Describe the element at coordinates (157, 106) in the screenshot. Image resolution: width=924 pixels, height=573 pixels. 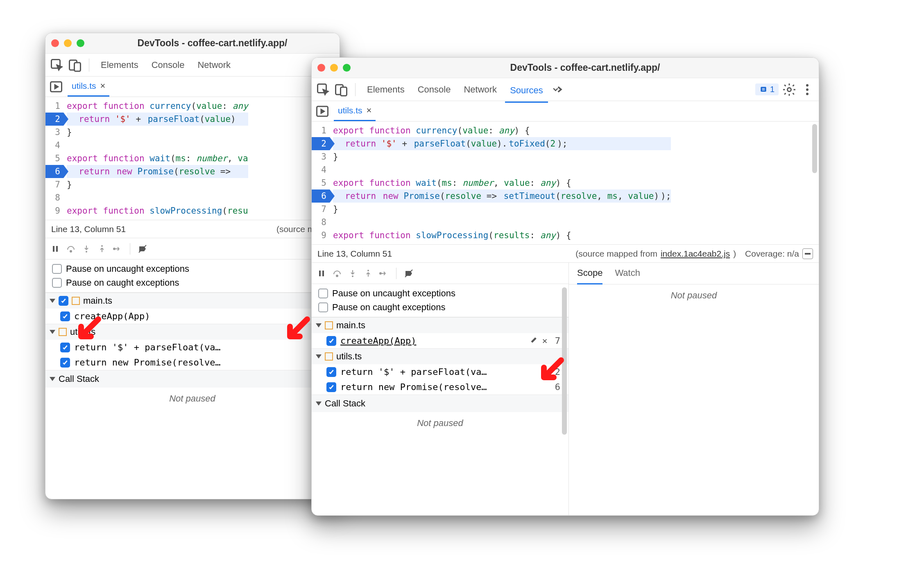
I see `code-line: export function currency(value: any` at that location.